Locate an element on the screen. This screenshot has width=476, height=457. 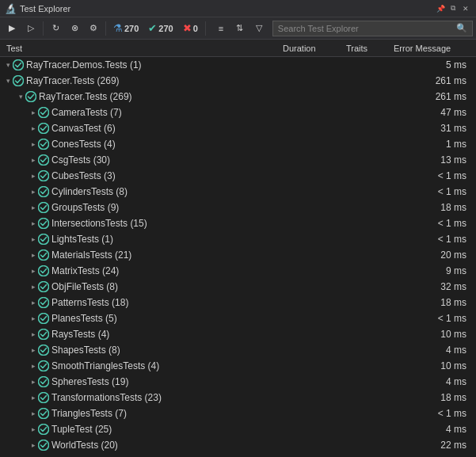
flask-icon: ⚗ is located at coordinates (118, 29).